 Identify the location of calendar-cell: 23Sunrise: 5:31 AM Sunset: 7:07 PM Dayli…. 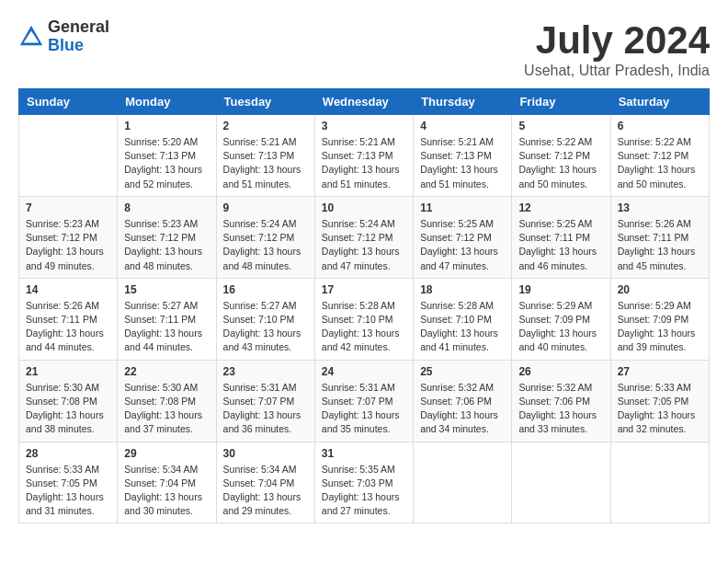
(265, 401).